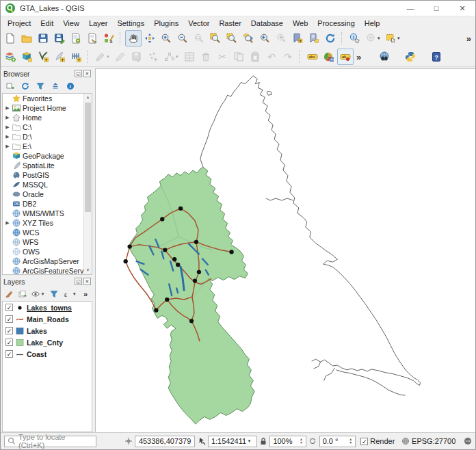 This screenshot has height=450, width=476. What do you see at coordinates (239, 57) in the screenshot?
I see `copy-features-button` at bounding box center [239, 57].